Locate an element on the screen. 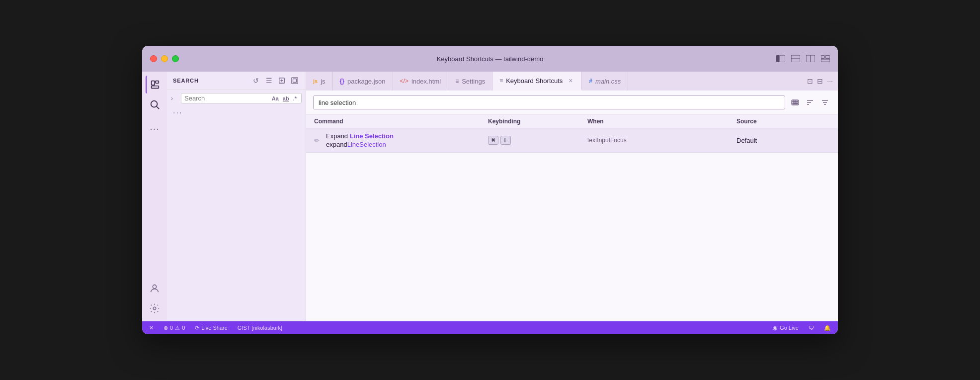  activity-bar: ··· is located at coordinates (155, 196).